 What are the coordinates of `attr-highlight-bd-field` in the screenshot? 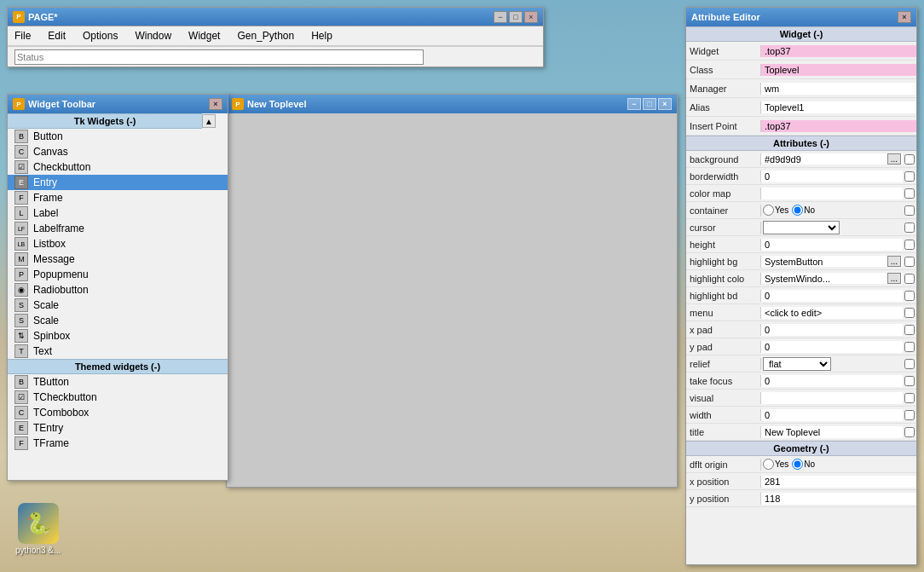 It's located at (832, 296).